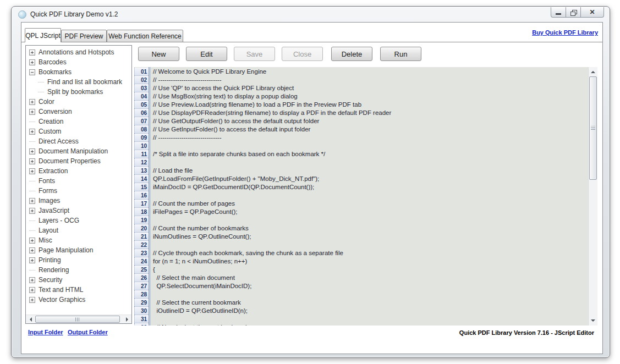 The image size is (620, 364). Describe the element at coordinates (79, 131) in the screenshot. I see `tree-item: Custom` at that location.